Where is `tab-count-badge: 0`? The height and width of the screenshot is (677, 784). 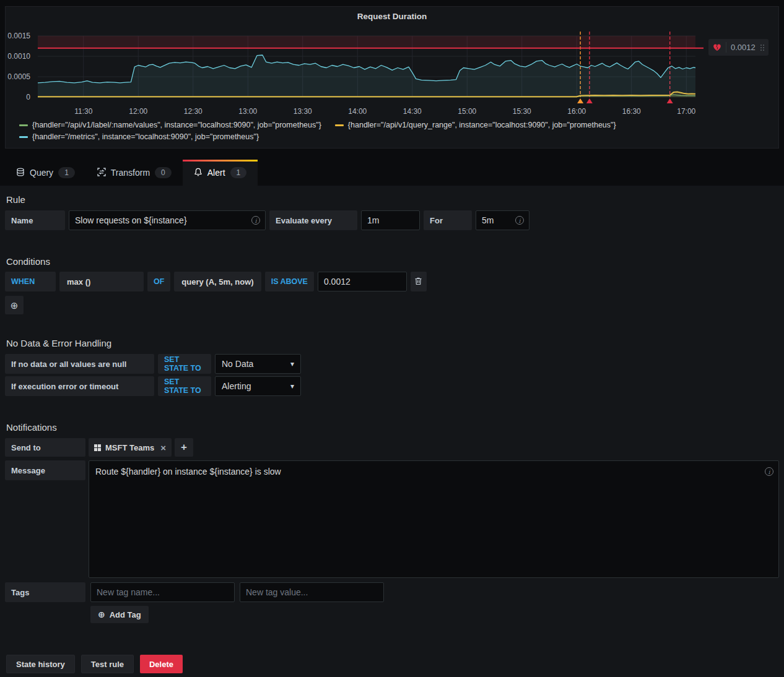
tab-count-badge: 0 is located at coordinates (163, 173).